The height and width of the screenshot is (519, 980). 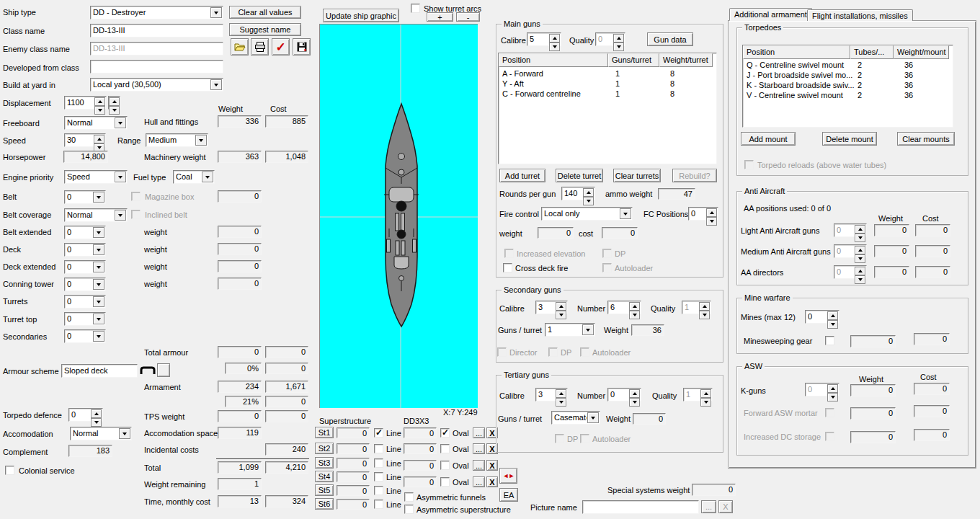 I want to click on tp-header-weight: Weight/mount, so click(x=921, y=52).